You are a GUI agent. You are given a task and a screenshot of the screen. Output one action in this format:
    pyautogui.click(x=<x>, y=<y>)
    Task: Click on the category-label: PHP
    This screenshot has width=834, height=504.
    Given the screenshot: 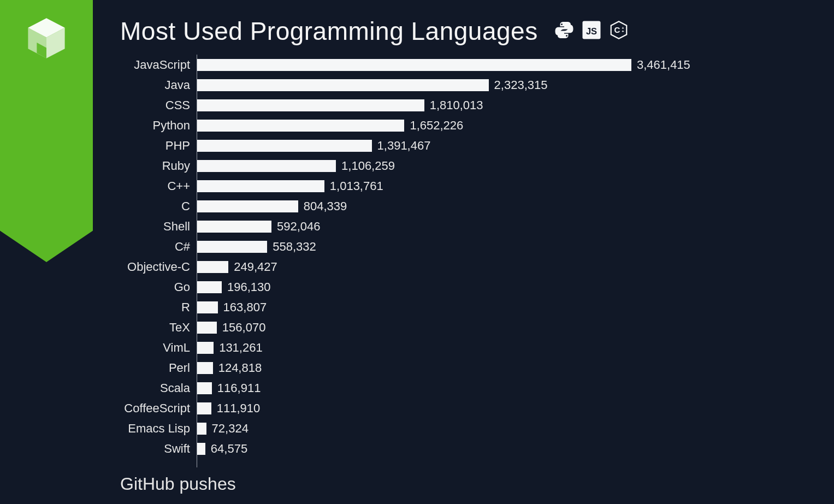 What is the action you would take?
    pyautogui.click(x=158, y=146)
    